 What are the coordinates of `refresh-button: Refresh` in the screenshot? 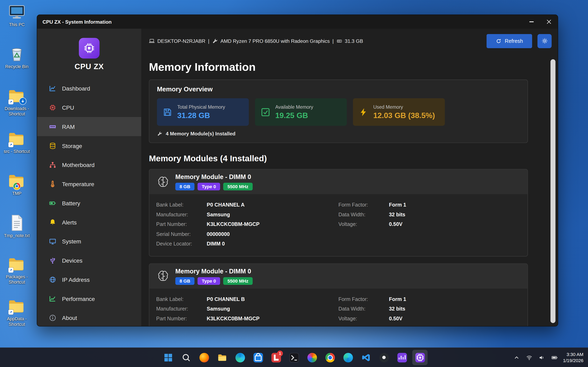 It's located at (509, 41).